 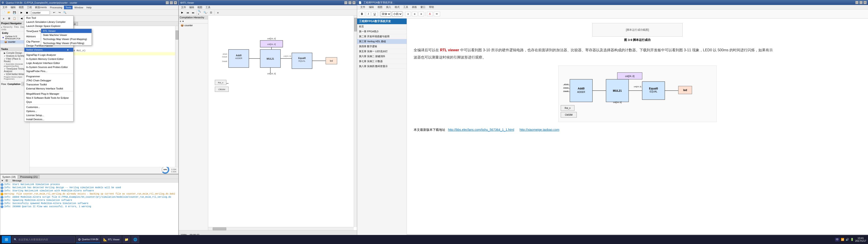 I want to click on doc-font-select: 宋体, so click(x=386, y=14).